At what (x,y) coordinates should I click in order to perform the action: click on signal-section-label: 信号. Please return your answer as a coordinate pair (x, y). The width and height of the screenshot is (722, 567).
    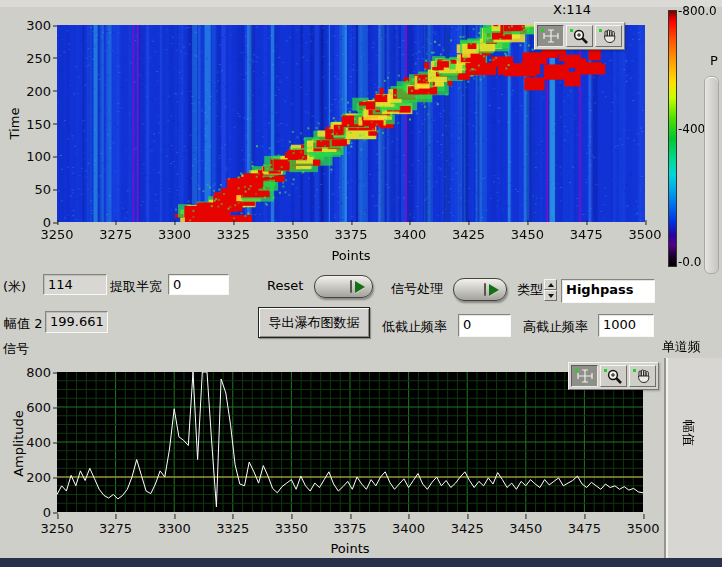
    Looking at the image, I should click on (16, 349).